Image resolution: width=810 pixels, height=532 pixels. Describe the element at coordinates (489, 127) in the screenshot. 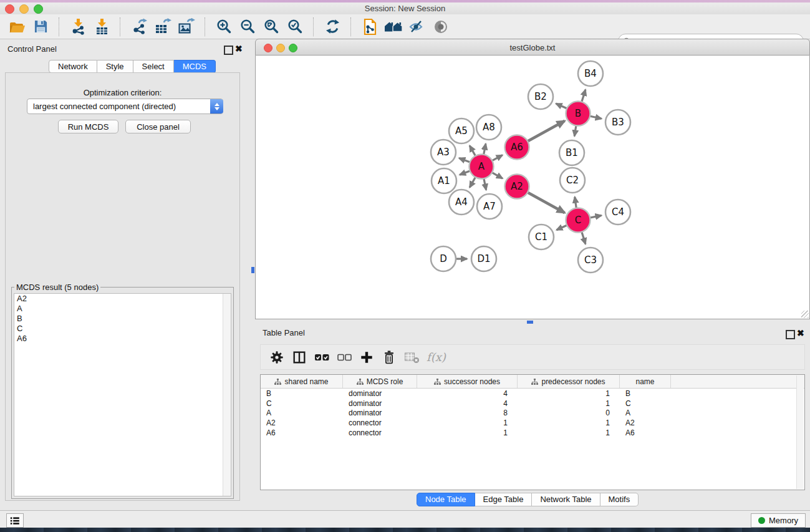

I see `graph-node-A8: A8` at that location.